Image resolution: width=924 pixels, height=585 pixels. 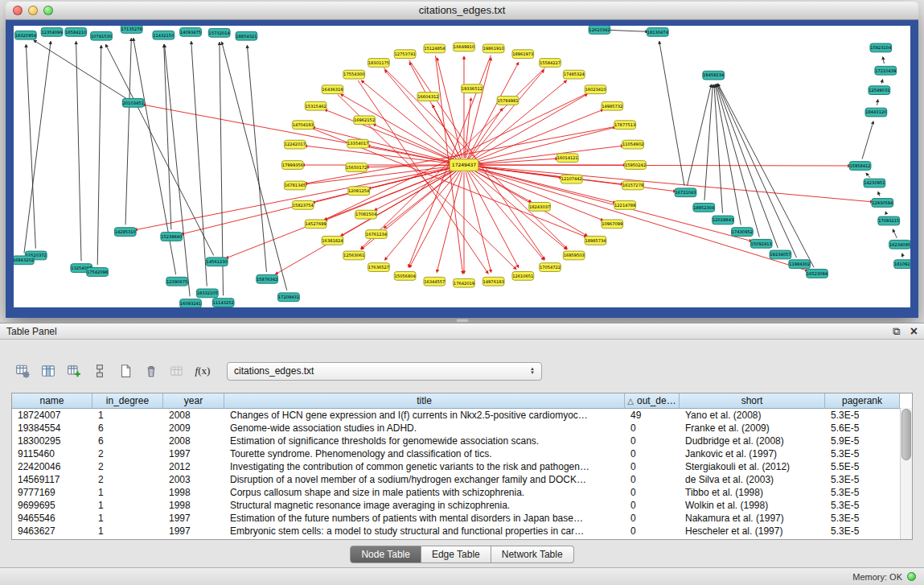 I want to click on graph-node: 19458234, so click(x=714, y=76).